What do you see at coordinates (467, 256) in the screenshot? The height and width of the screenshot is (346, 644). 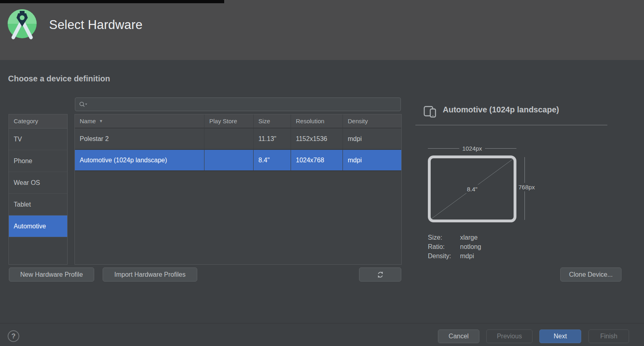 I see `spec-value: mdpi` at bounding box center [467, 256].